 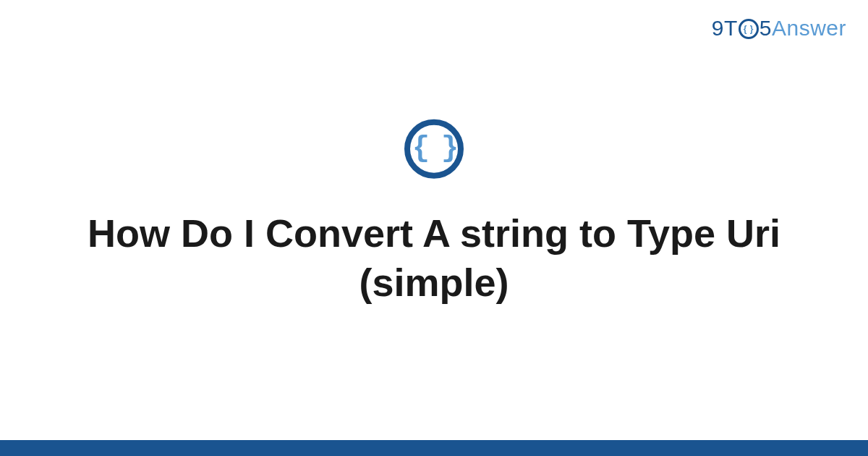 I want to click on logo-o-braces: { }, so click(x=749, y=29).